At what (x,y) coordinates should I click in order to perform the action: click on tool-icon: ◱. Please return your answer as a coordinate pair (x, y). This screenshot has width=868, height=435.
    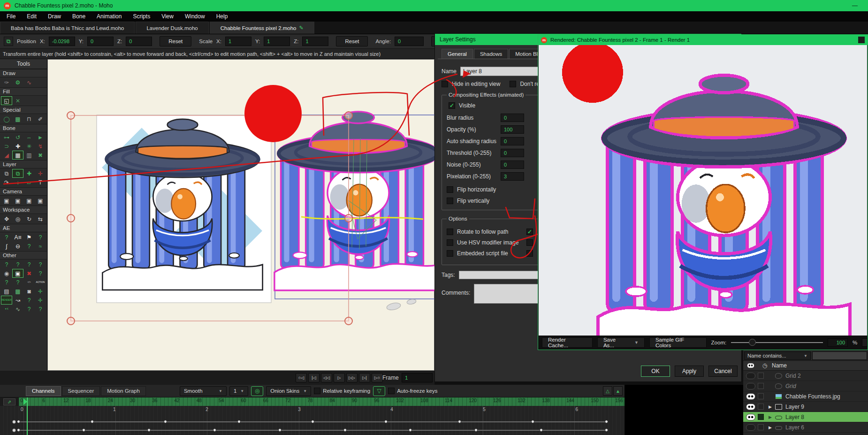
    Looking at the image, I should click on (7, 100).